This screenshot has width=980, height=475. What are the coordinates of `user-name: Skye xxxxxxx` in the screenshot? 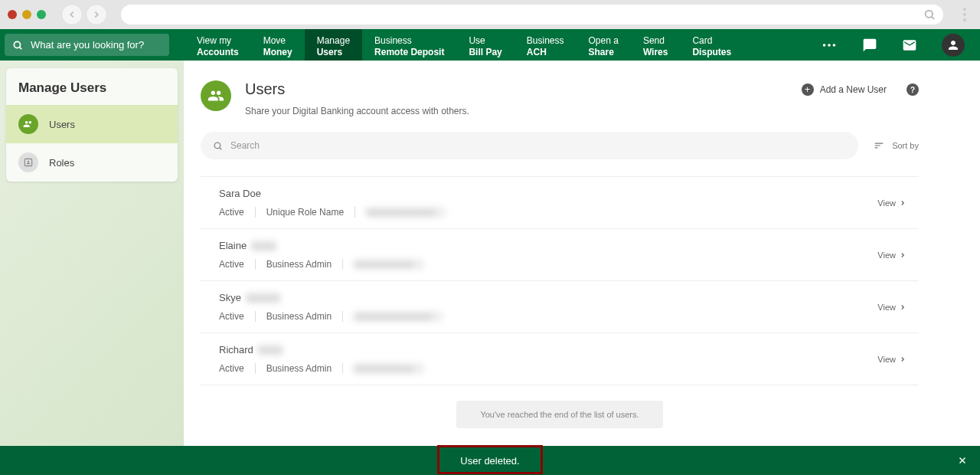 It's located at (548, 297).